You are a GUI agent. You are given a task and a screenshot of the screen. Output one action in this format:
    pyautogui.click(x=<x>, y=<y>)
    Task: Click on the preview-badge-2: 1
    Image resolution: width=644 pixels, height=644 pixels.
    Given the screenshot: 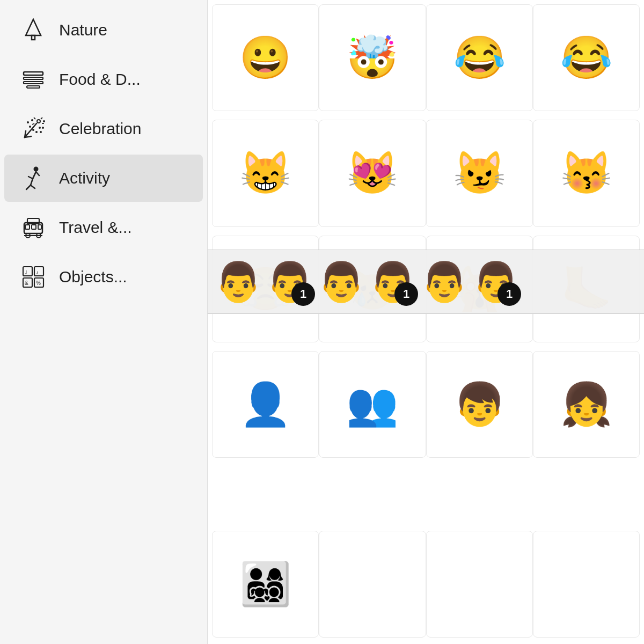 What is the action you would take?
    pyautogui.click(x=303, y=294)
    